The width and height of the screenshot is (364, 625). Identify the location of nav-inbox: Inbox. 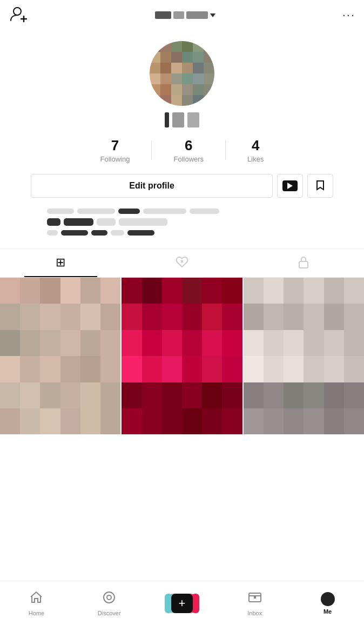
(255, 603).